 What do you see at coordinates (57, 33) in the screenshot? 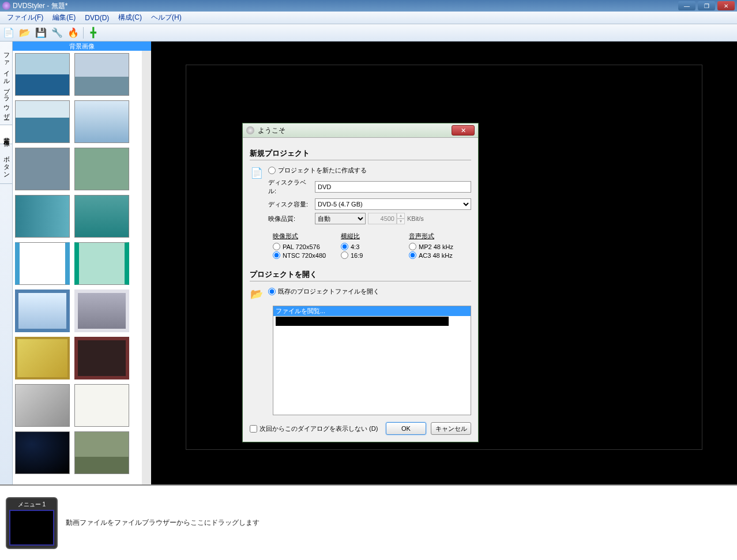
I see `settings-icon: 🔧` at bounding box center [57, 33].